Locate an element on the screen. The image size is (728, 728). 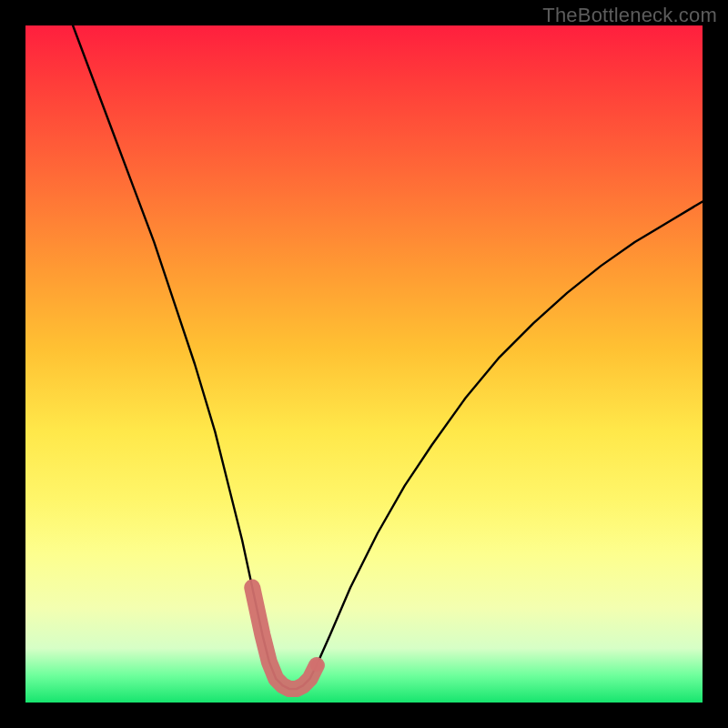
watermark-text: TheBottleneck.com is located at coordinates (630, 15).